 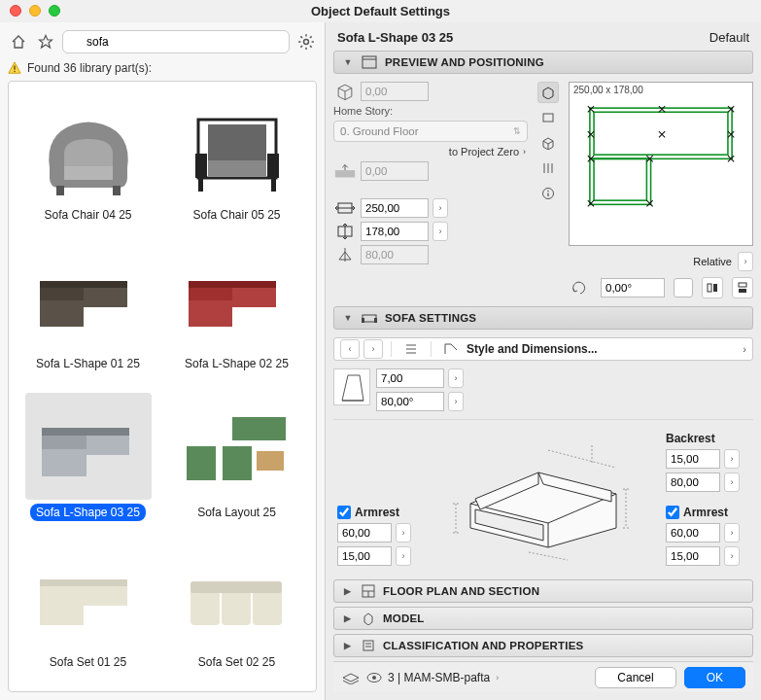 I want to click on classification-icon, so click(x=368, y=646).